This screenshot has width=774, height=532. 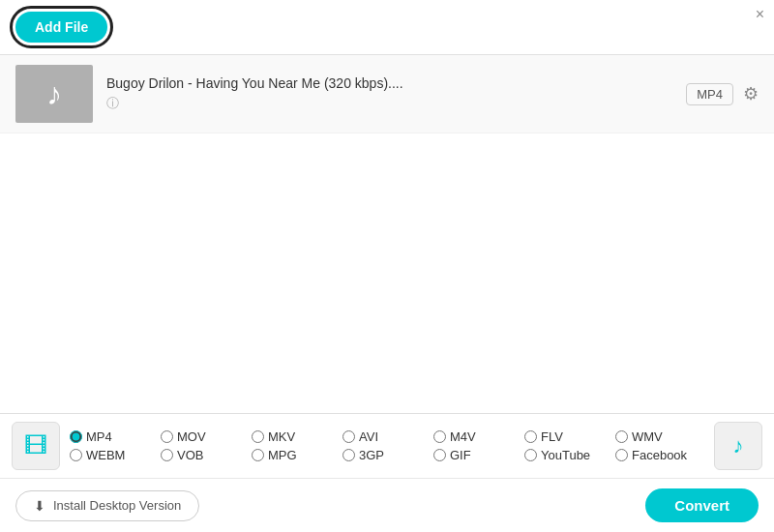 I want to click on radio-item-mp4: MP4, so click(x=114, y=437).